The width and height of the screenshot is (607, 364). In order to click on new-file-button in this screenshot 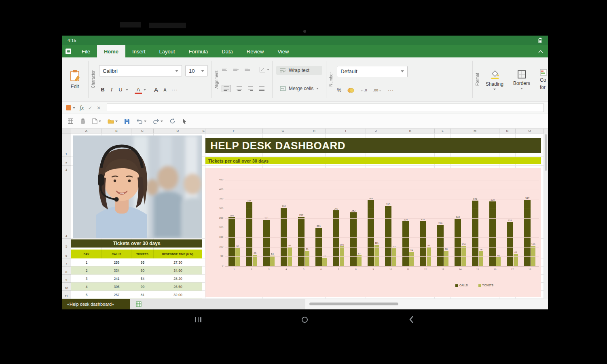, I will do `click(97, 121)`.